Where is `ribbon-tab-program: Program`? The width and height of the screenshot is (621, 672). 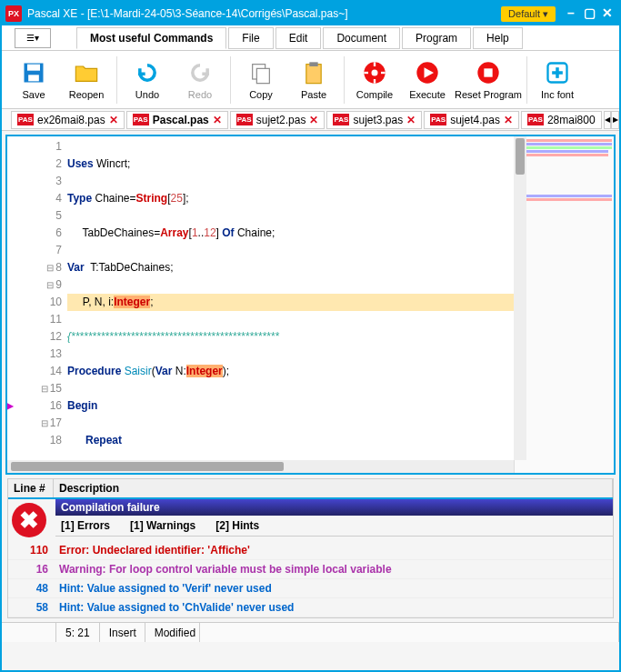 ribbon-tab-program: Program is located at coordinates (436, 38).